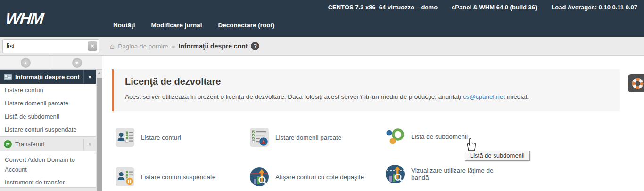  What do you see at coordinates (439, 136) in the screenshot?
I see `feature-label: Listă de subdomenii` at bounding box center [439, 136].